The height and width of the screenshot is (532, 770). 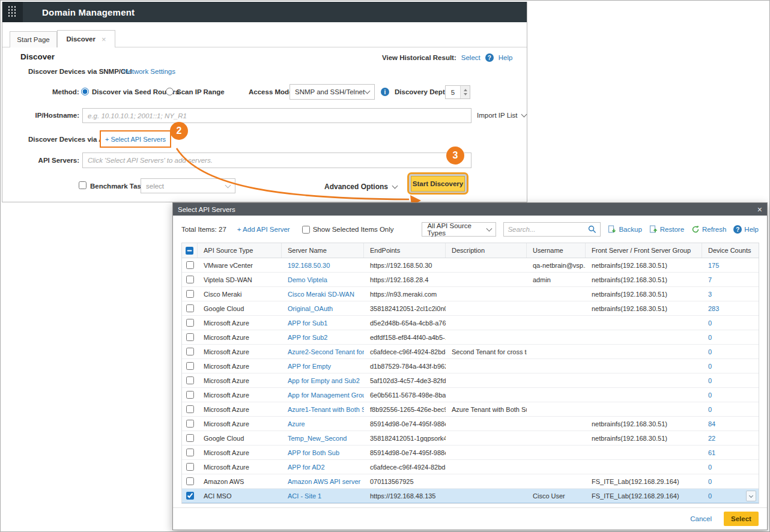 What do you see at coordinates (592, 229) in the screenshot?
I see `search-icon` at bounding box center [592, 229].